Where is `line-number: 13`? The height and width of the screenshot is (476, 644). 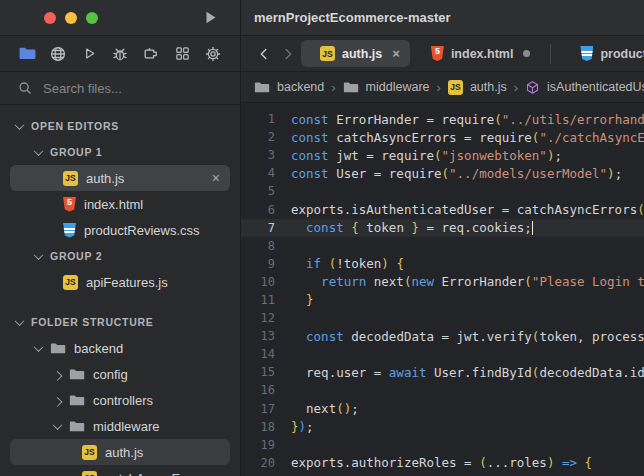 line-number: 13 is located at coordinates (266, 336).